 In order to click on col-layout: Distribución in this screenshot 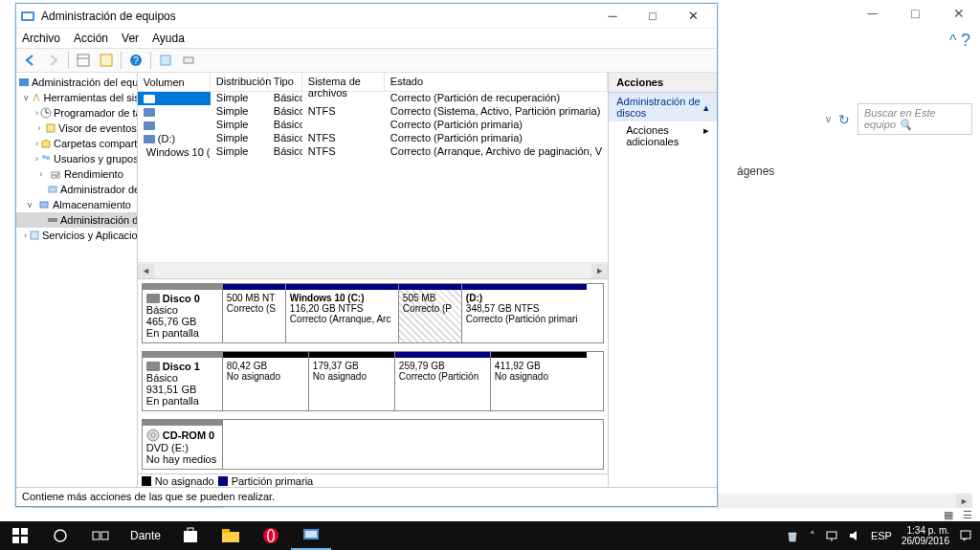, I will do `click(239, 82)`.